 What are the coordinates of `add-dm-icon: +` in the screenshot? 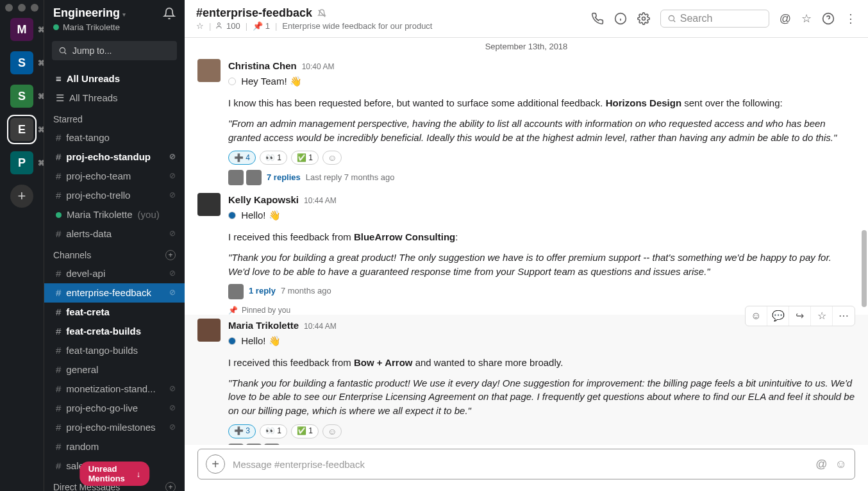 It's located at (171, 487).